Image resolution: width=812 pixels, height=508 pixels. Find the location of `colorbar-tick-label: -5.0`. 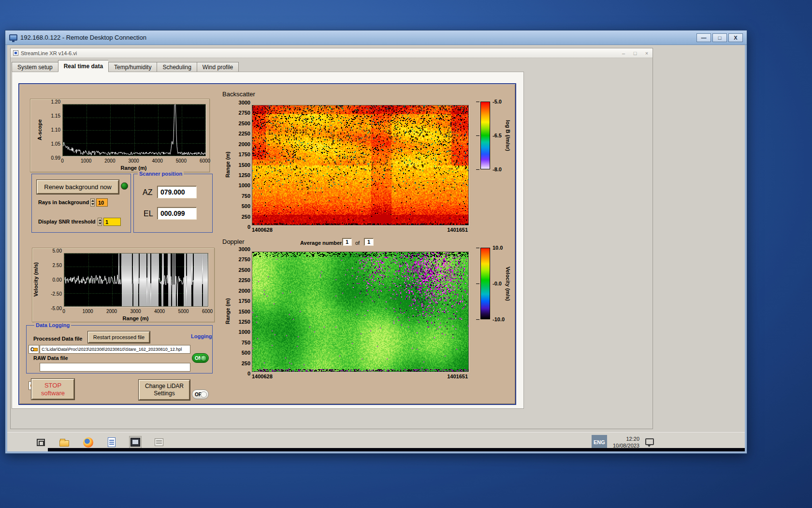

colorbar-tick-label: -5.0 is located at coordinates (497, 102).